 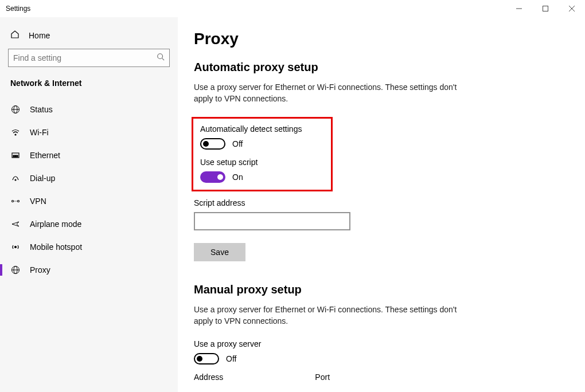 I want to click on use-proxy-toggle, so click(x=206, y=359).